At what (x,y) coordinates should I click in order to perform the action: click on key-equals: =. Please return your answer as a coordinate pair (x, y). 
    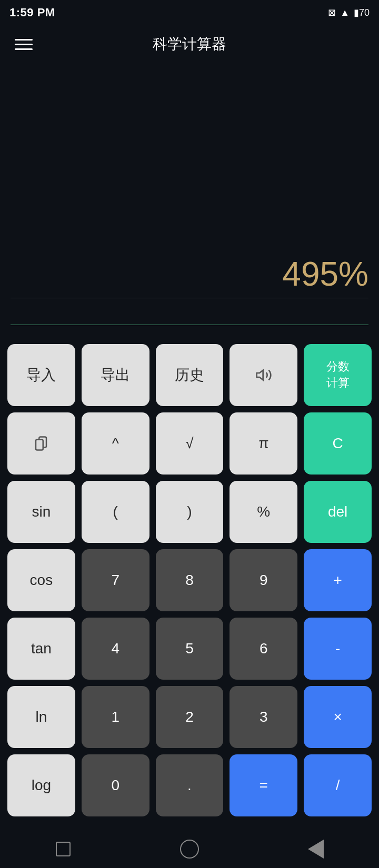
    Looking at the image, I should click on (263, 785).